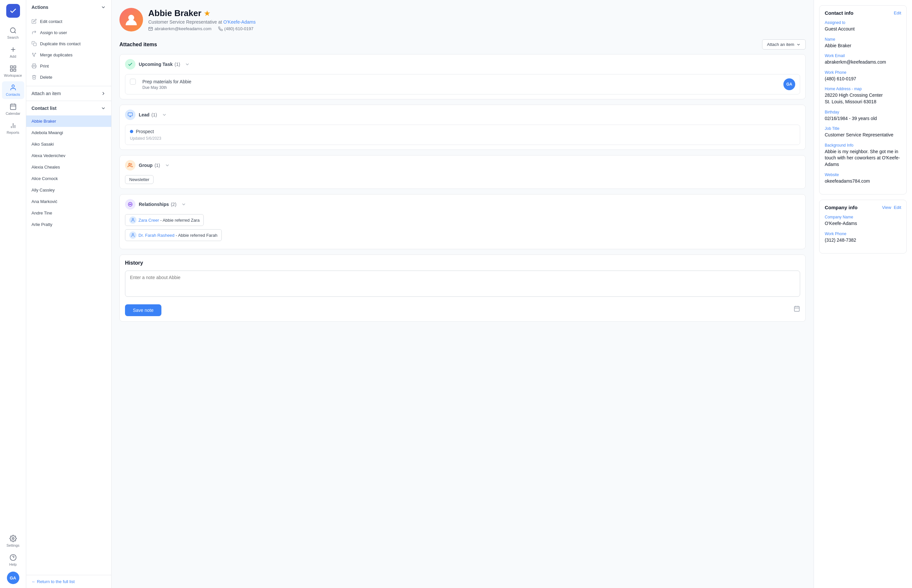  What do you see at coordinates (69, 44) in the screenshot?
I see `action-duplicate: Duplicate this contact` at bounding box center [69, 44].